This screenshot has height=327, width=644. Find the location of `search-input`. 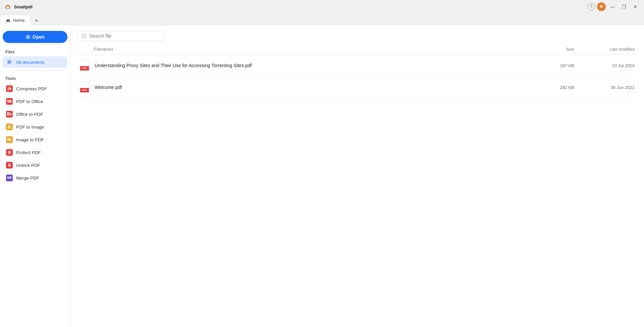

search-input is located at coordinates (125, 36).